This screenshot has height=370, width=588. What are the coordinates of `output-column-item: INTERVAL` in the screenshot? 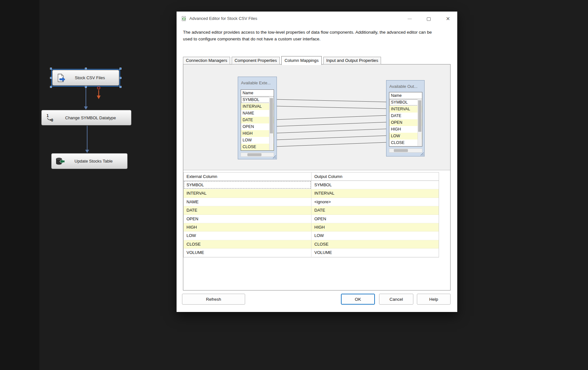 It's located at (406, 109).